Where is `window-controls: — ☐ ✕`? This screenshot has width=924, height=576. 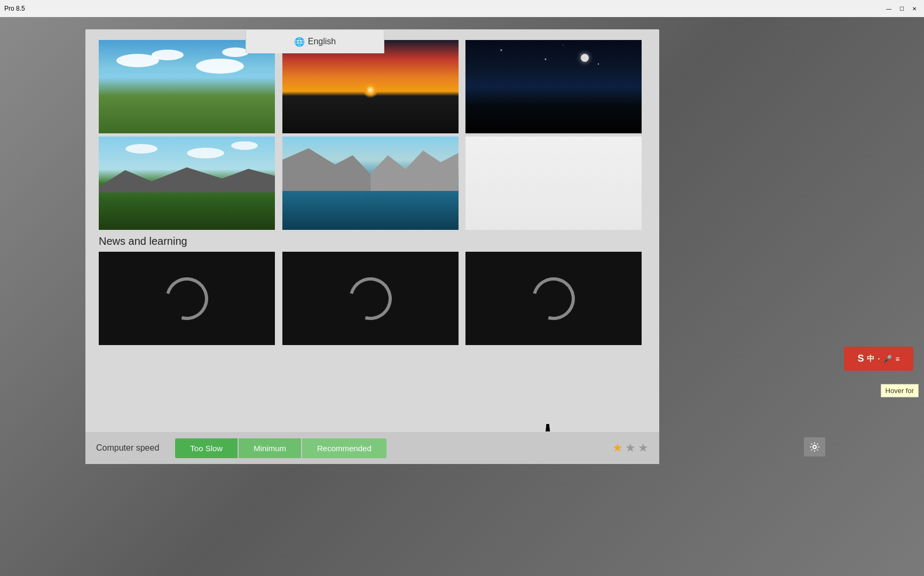 window-controls: — ☐ ✕ is located at coordinates (902, 9).